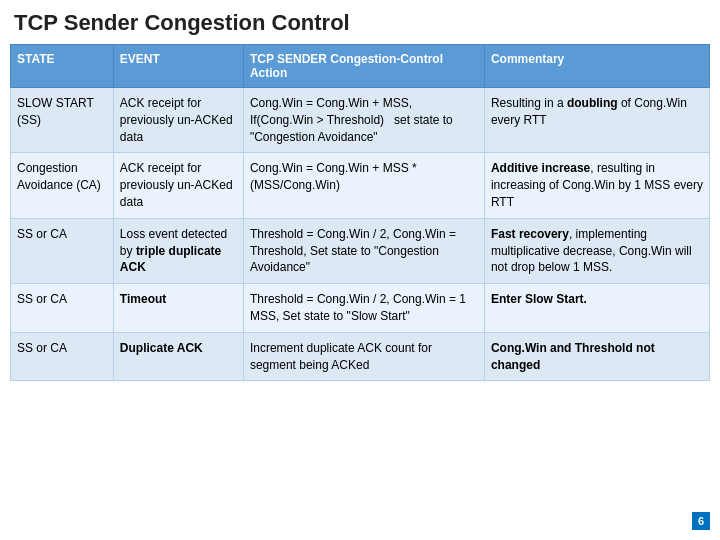 This screenshot has width=720, height=540. What do you see at coordinates (360, 250) in the screenshot?
I see `table-row: SS or CALoss event detected by triple du…` at bounding box center [360, 250].